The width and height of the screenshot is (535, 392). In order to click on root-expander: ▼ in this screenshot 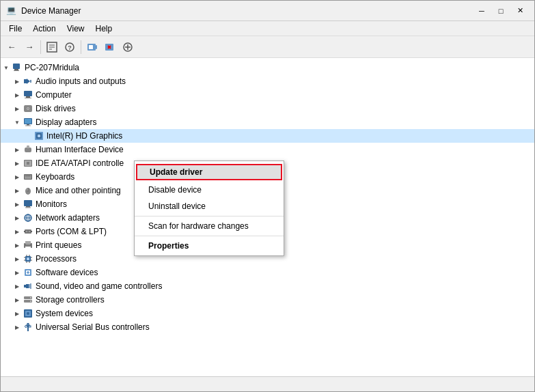, I will do `click(6, 68)`.